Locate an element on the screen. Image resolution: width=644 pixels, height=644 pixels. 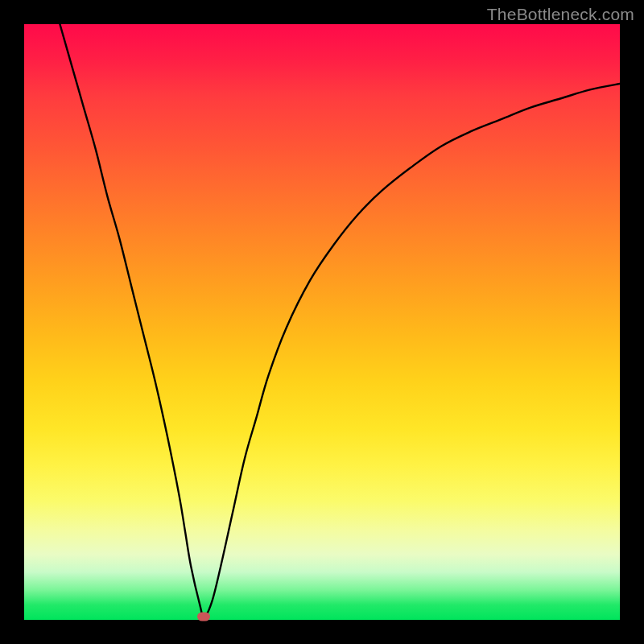
optimum-marker is located at coordinates (204, 617).